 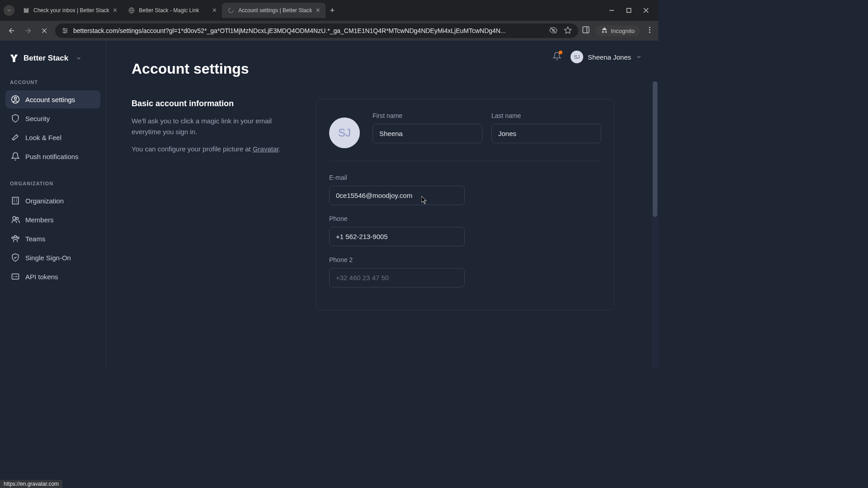 I want to click on last-name-input, so click(x=546, y=134).